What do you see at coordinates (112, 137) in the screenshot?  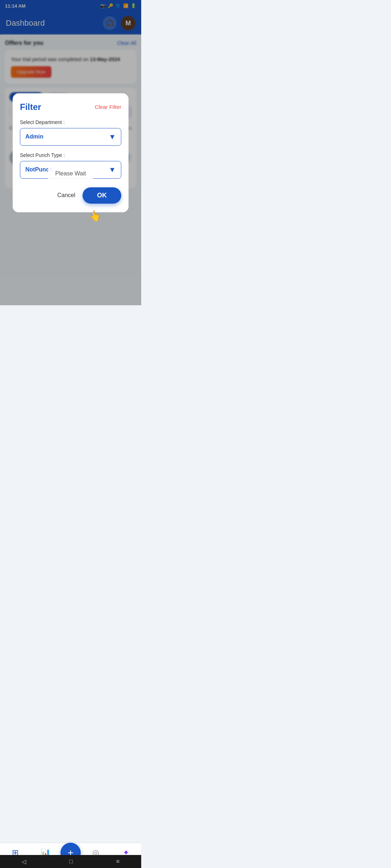 I see `department-dropdown-arrow: ▼` at bounding box center [112, 137].